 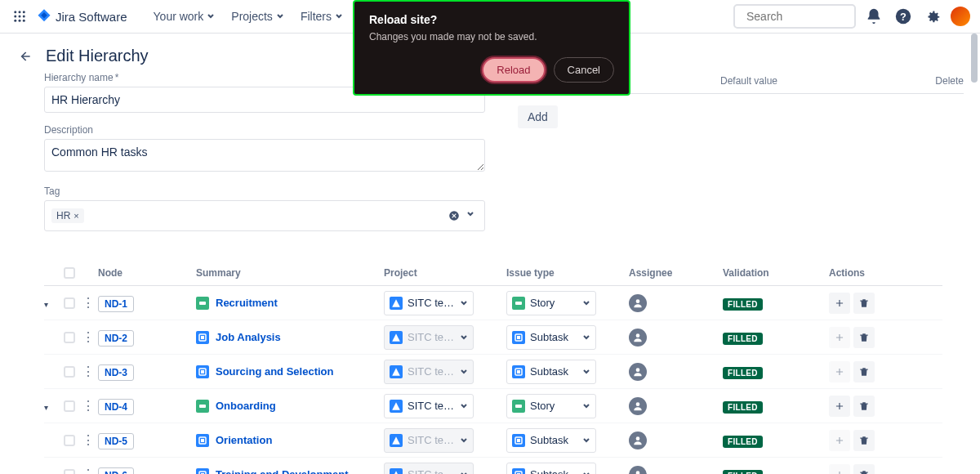 I want to click on table-row: ▾ ⋮ ND-1 Recruitment SITC template p Sto…, so click(x=493, y=303).